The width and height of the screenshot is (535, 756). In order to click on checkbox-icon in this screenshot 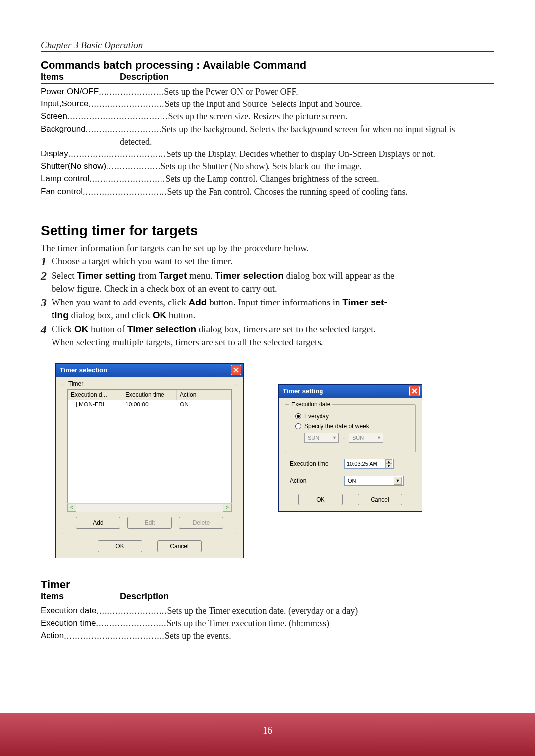, I will do `click(74, 404)`.